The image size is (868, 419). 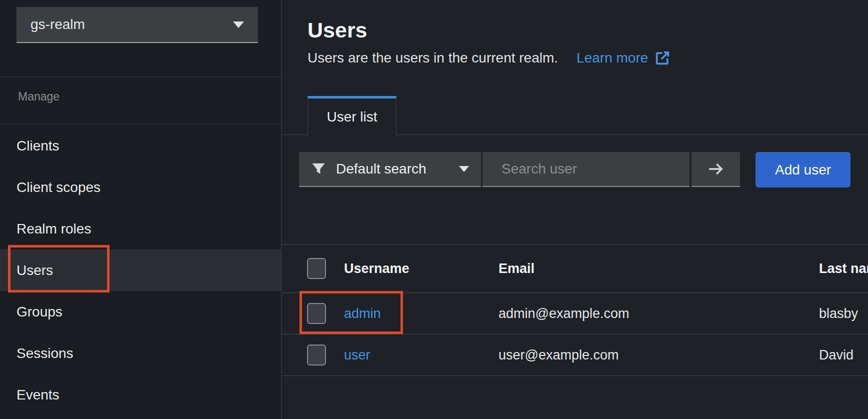 What do you see at coordinates (612, 58) in the screenshot?
I see `learn-more-label: Learn more` at bounding box center [612, 58].